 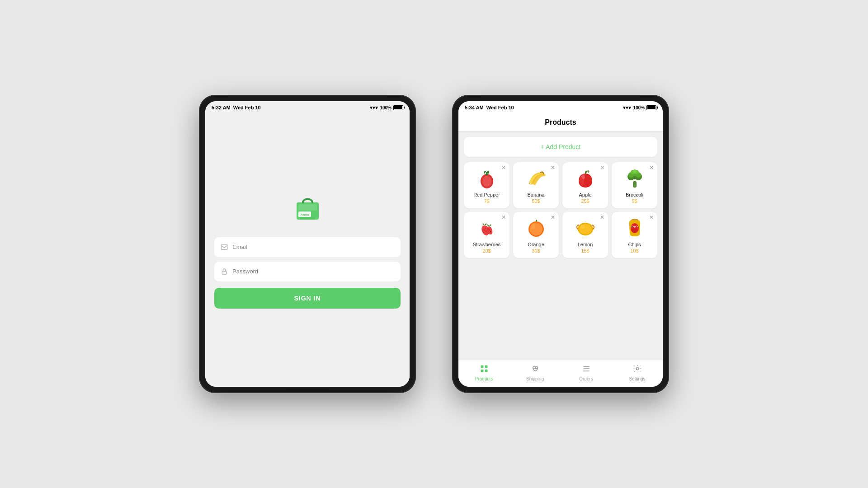 I want to click on svg-text: Admin, so click(x=305, y=215).